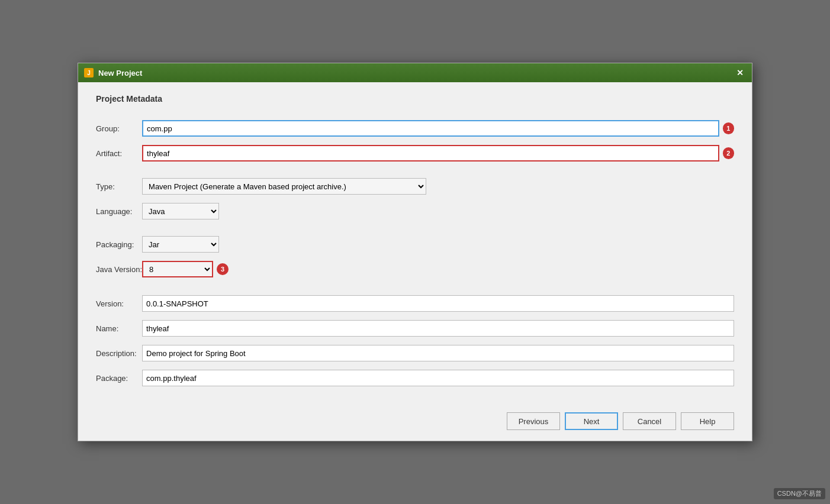  What do you see at coordinates (415, 269) in the screenshot?
I see `java-version-row: Java Version: 8 3` at bounding box center [415, 269].